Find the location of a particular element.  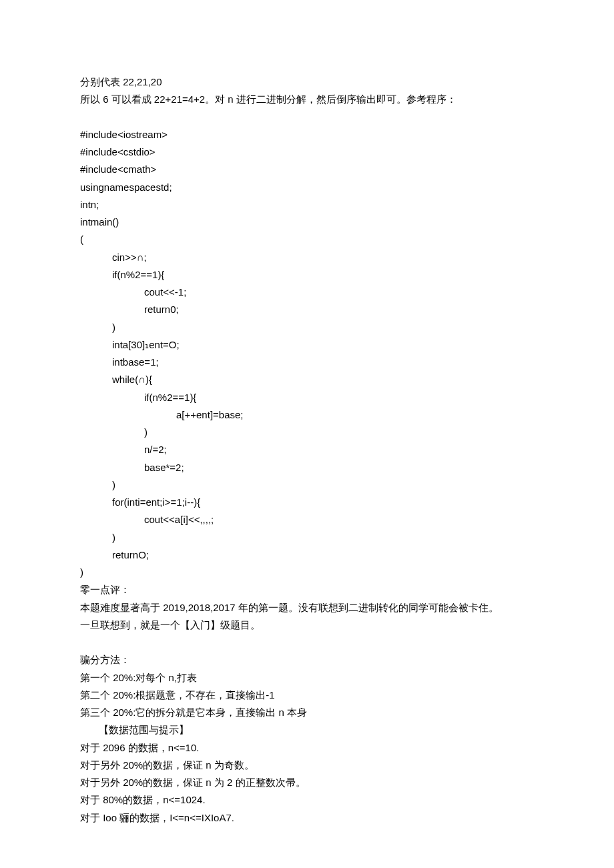

text-line: base*=2; is located at coordinates (307, 468).